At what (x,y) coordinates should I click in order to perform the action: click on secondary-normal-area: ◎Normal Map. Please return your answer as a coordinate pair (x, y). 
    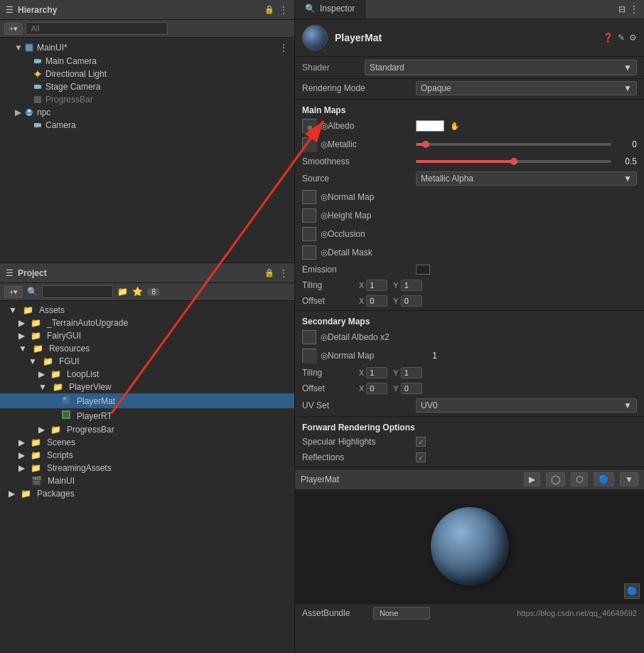
    Looking at the image, I should click on (359, 356).